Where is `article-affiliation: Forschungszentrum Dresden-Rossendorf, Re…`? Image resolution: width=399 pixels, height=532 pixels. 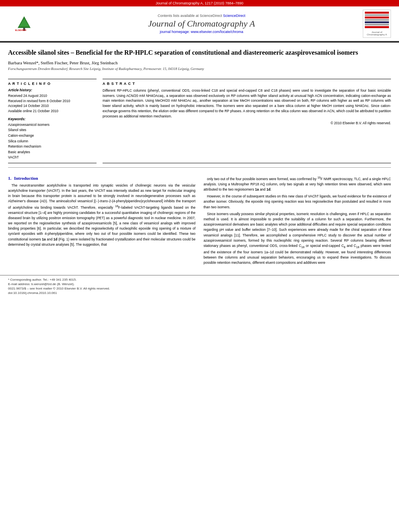 article-affiliation: Forschungszentrum Dresden-Rossendorf, Re… is located at coordinates (200, 69).